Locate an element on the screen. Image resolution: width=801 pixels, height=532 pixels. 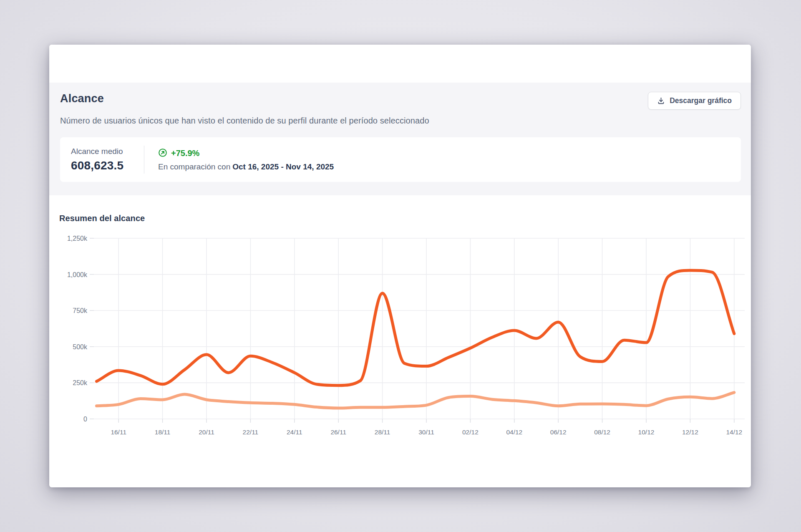
summary-metric: Alcance medio 608,623.5 is located at coordinates (108, 159).